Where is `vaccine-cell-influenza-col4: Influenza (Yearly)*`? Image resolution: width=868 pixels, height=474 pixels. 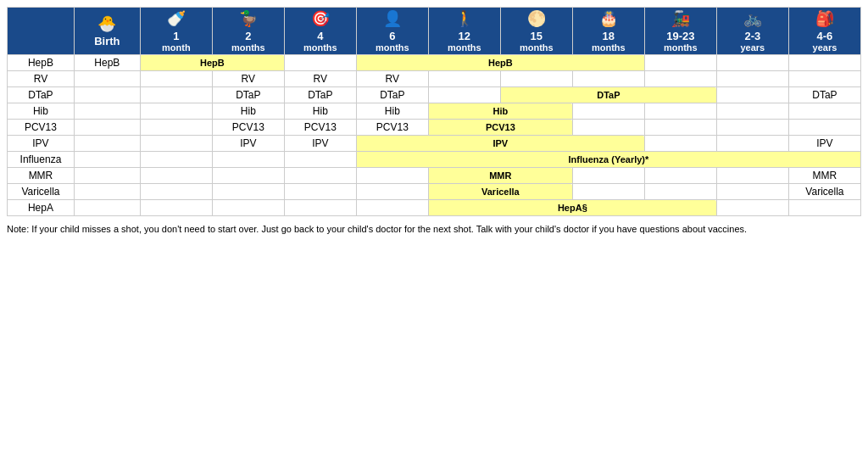 vaccine-cell-influenza-col4: Influenza (Yearly)* is located at coordinates (609, 159).